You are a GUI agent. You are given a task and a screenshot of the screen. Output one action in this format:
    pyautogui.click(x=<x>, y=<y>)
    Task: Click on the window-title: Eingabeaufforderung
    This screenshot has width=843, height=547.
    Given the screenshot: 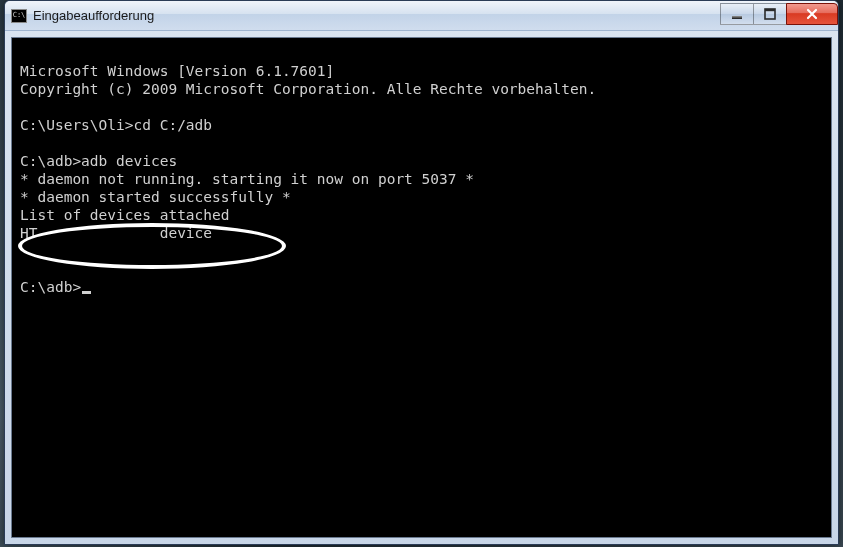 What is the action you would take?
    pyautogui.click(x=377, y=16)
    